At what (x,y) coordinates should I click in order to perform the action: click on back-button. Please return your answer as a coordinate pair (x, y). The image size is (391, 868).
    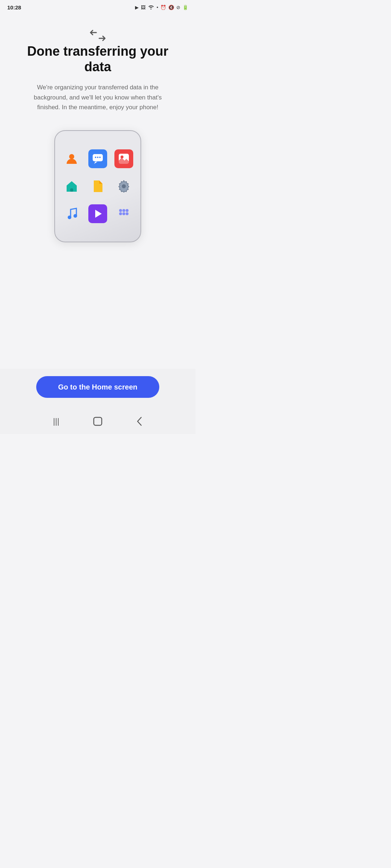
    Looking at the image, I should click on (139, 421).